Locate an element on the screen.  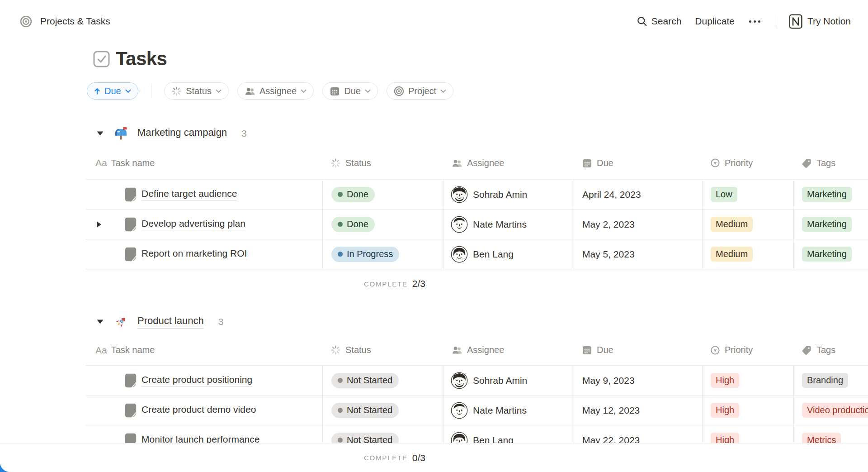
priority-cell: Medium is located at coordinates (748, 224).